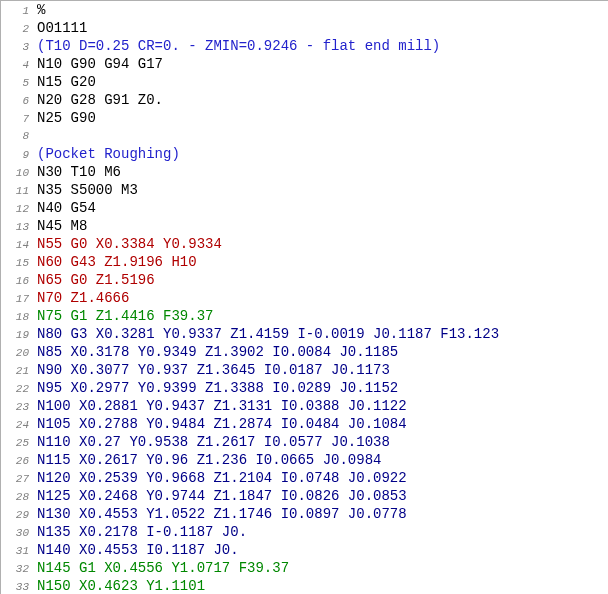 The height and width of the screenshot is (594, 608). What do you see at coordinates (18, 461) in the screenshot?
I see `line-number: 26` at bounding box center [18, 461].